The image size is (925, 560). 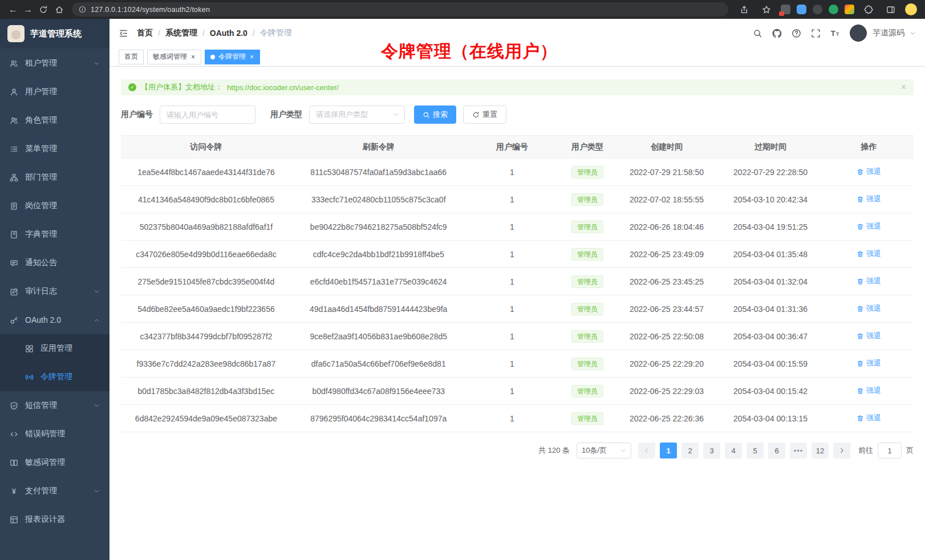 What do you see at coordinates (820, 451) in the screenshot?
I see `page-number-button: 12` at bounding box center [820, 451].